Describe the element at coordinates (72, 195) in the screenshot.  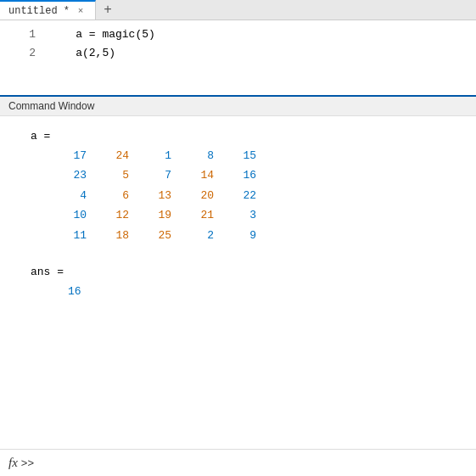
I see `cell-3-1: 4` at that location.